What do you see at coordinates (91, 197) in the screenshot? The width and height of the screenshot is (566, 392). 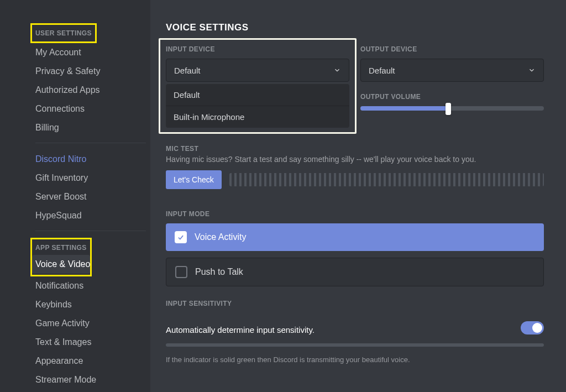 I see `sidebar-item-server-boost: Server Boost` at bounding box center [91, 197].